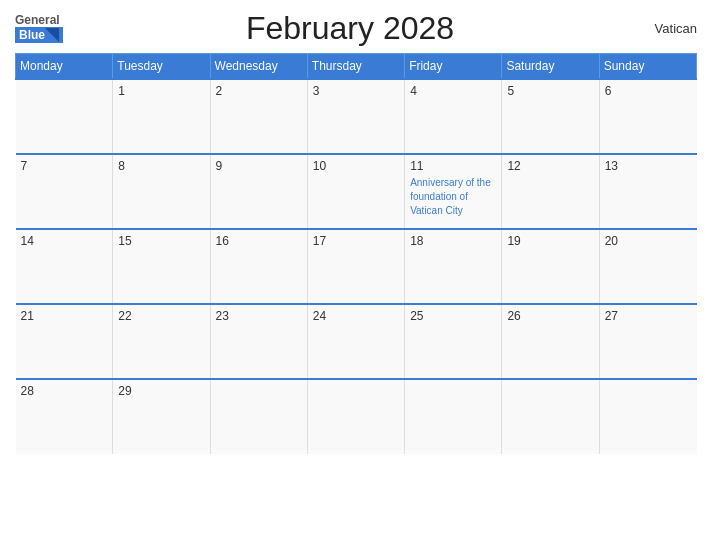  What do you see at coordinates (356, 67) in the screenshot?
I see `col-thursday: Thursday` at bounding box center [356, 67].